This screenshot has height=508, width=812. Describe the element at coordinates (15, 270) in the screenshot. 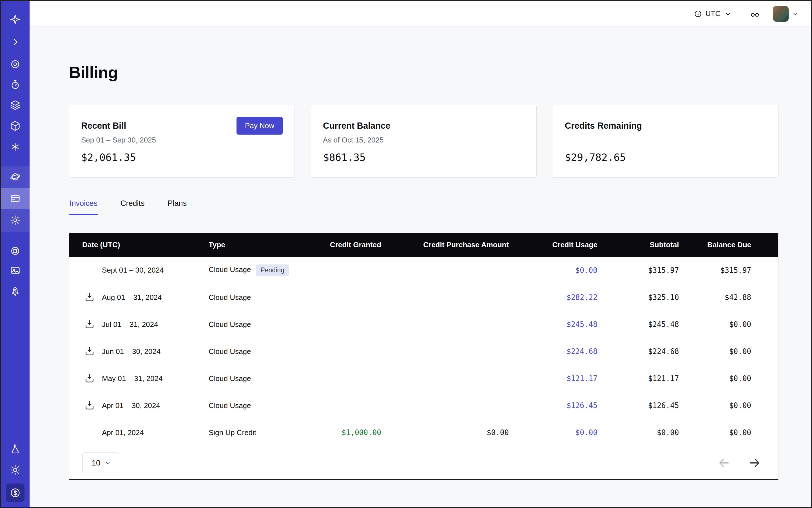

I see `display-icon` at that location.